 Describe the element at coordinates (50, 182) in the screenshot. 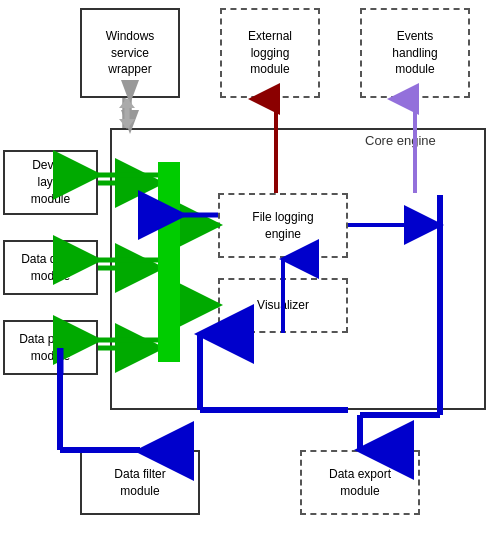

I see `device-layer-label: Device layer module` at that location.